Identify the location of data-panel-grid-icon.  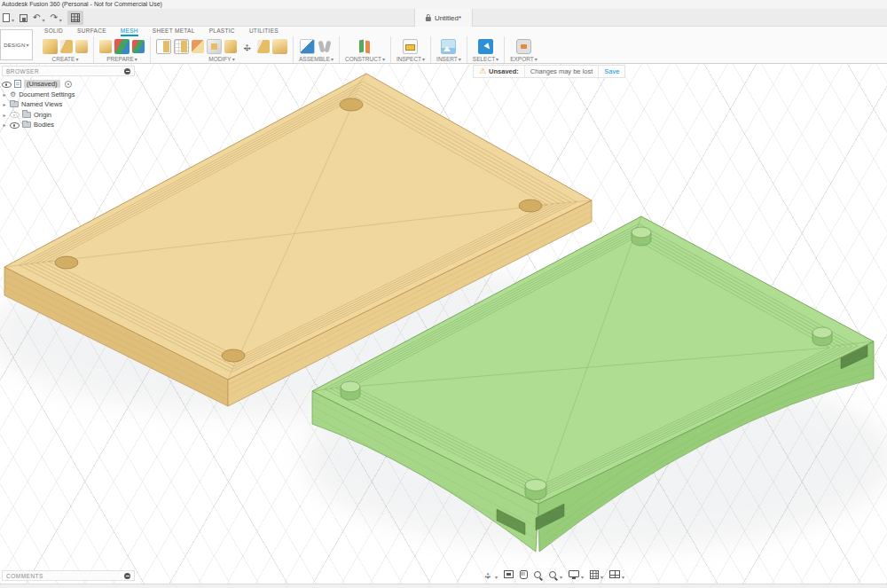
(75, 18).